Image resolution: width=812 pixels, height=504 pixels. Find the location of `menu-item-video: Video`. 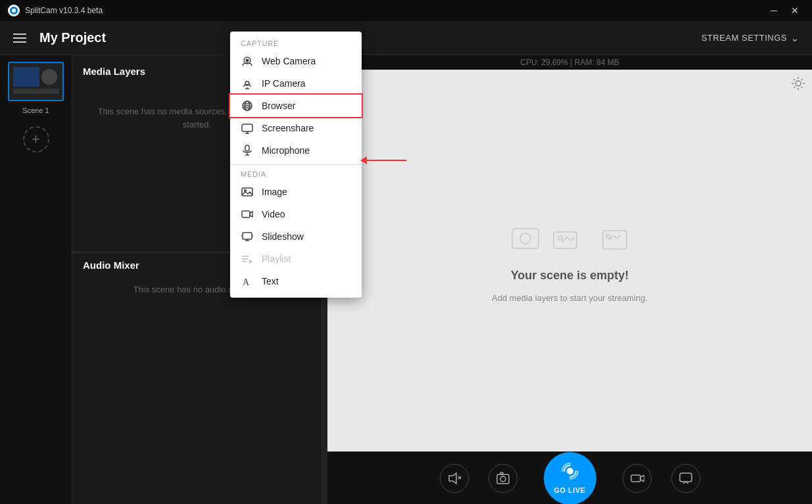

menu-item-video: Video is located at coordinates (296, 214).